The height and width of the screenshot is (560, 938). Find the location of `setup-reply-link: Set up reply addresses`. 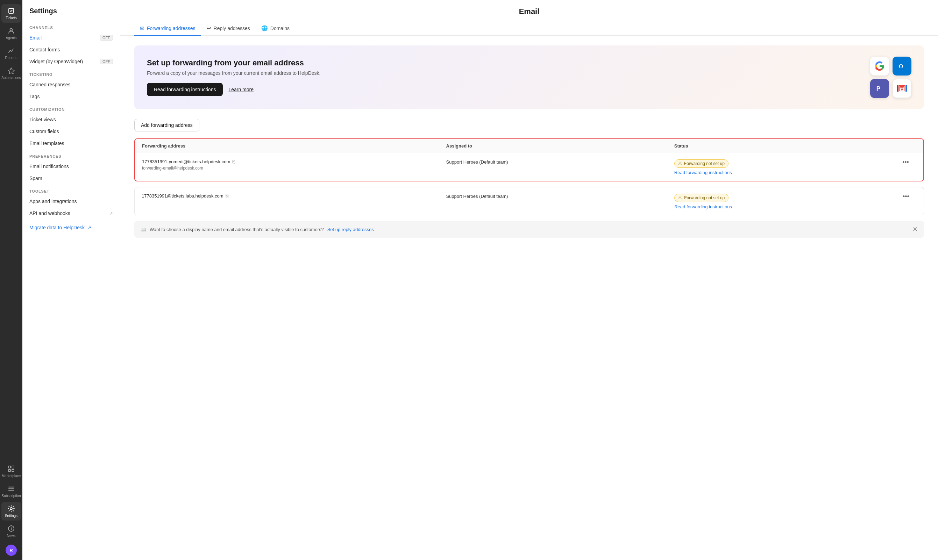

setup-reply-link: Set up reply addresses is located at coordinates (350, 229).